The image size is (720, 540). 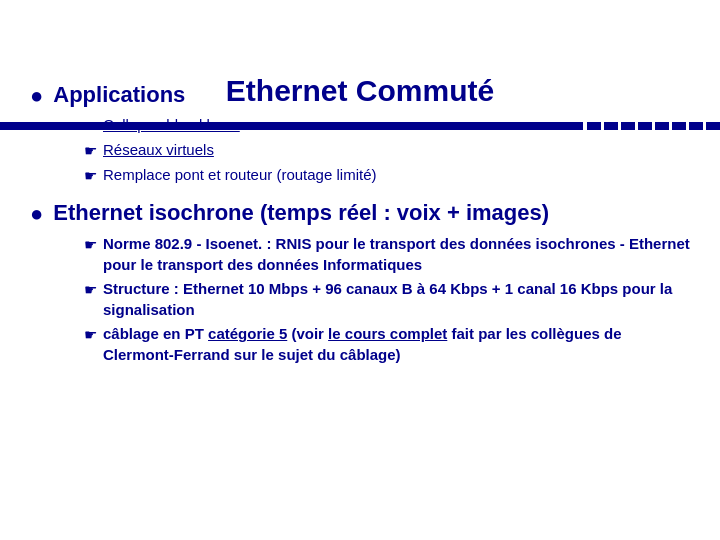 I want to click on item-text: Structure : Ethernet 10 Mbps + 96 canaux…, so click(x=396, y=299).